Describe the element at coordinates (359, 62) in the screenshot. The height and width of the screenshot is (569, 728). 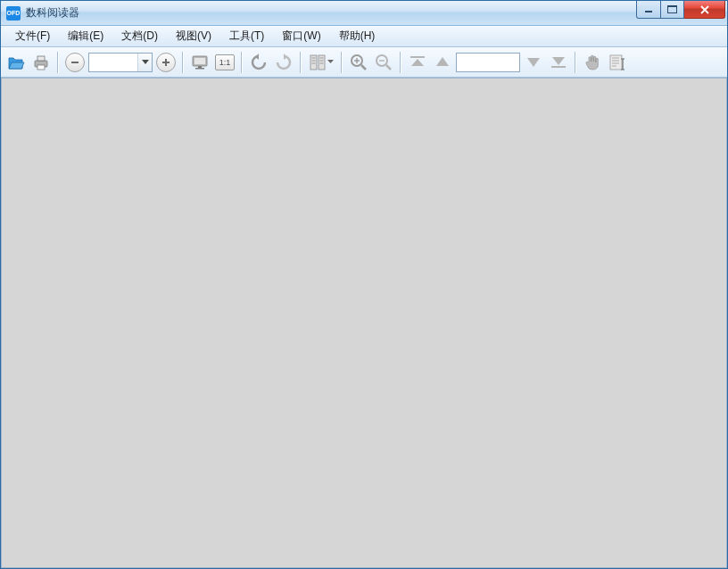
I see `magnify-in-button` at that location.